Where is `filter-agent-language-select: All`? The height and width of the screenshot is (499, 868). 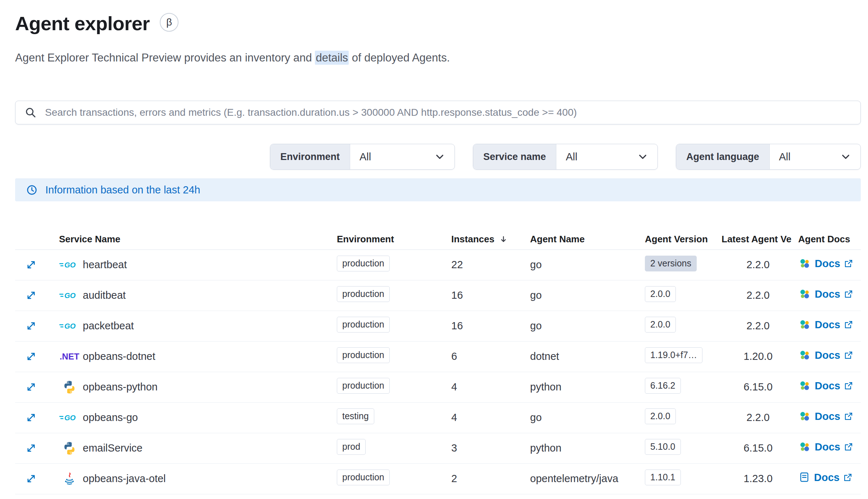
filter-agent-language-select: All is located at coordinates (815, 157).